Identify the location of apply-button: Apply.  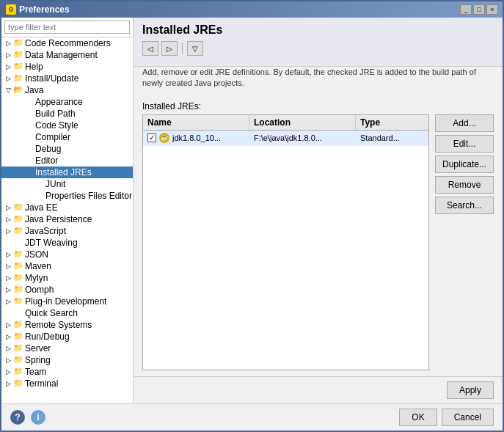
(470, 390).